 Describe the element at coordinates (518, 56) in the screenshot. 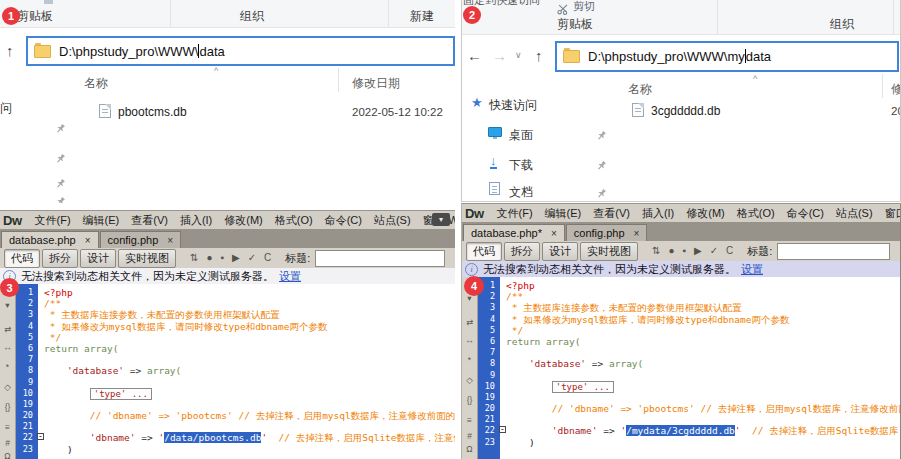

I see `chevron-down-icon: ∨` at that location.